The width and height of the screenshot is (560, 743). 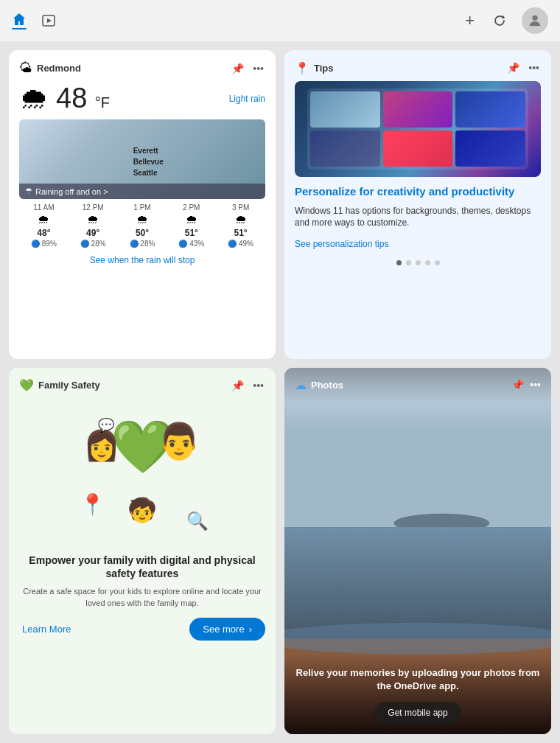 I want to click on city-everett: Everett, so click(x=149, y=150).